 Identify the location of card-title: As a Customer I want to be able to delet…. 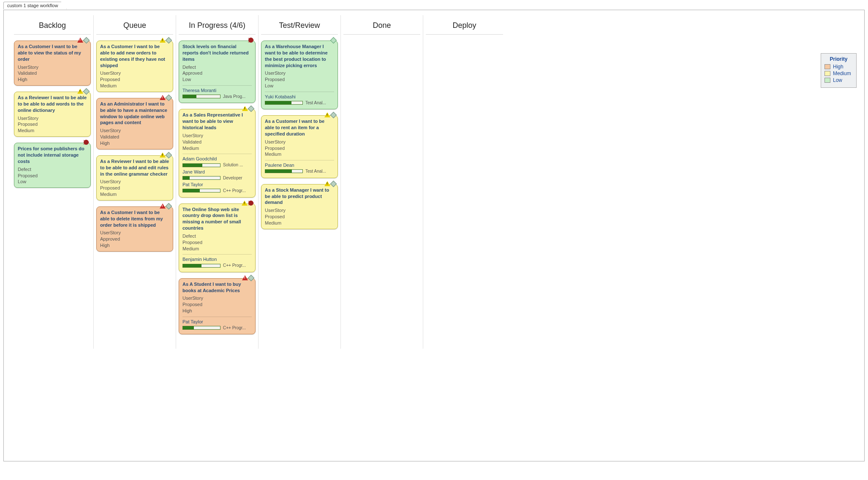
(135, 219).